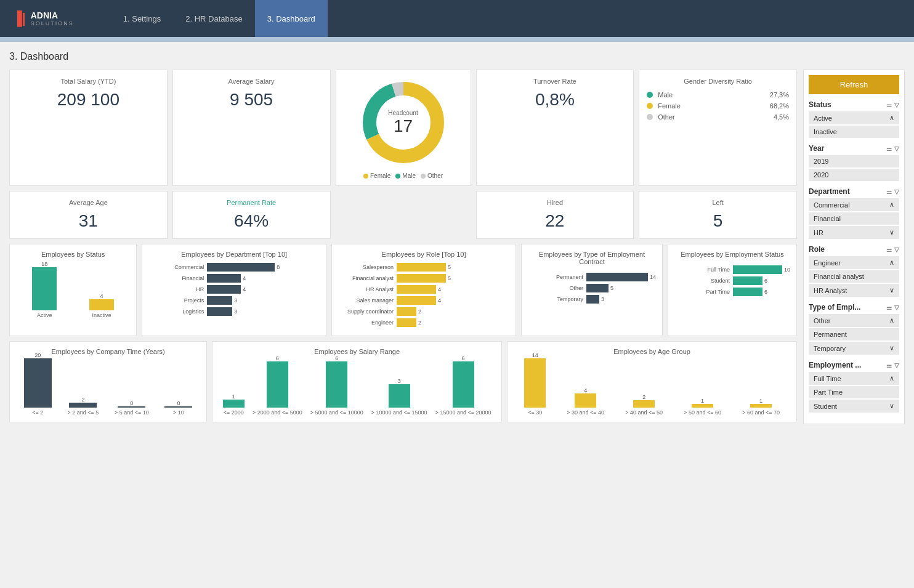 This screenshot has width=914, height=588. I want to click on filter-dept-hr: HR ∨, so click(854, 233).